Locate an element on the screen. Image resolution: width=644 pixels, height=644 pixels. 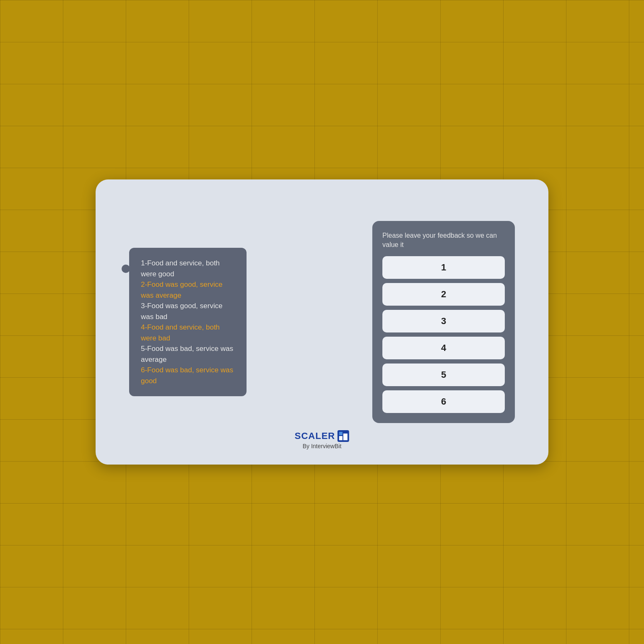
feedback-btn-4: 4 is located at coordinates (444, 348).